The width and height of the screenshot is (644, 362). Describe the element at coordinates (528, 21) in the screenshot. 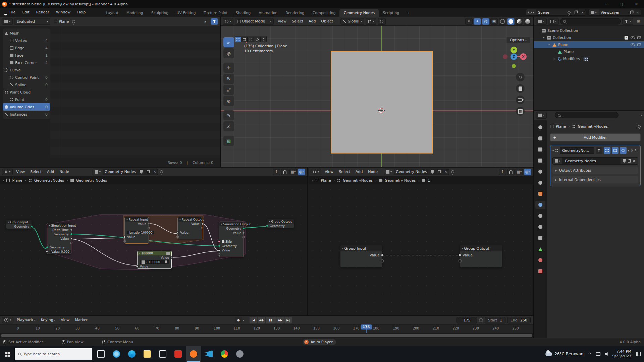

I see `shading-rendered-icon` at that location.